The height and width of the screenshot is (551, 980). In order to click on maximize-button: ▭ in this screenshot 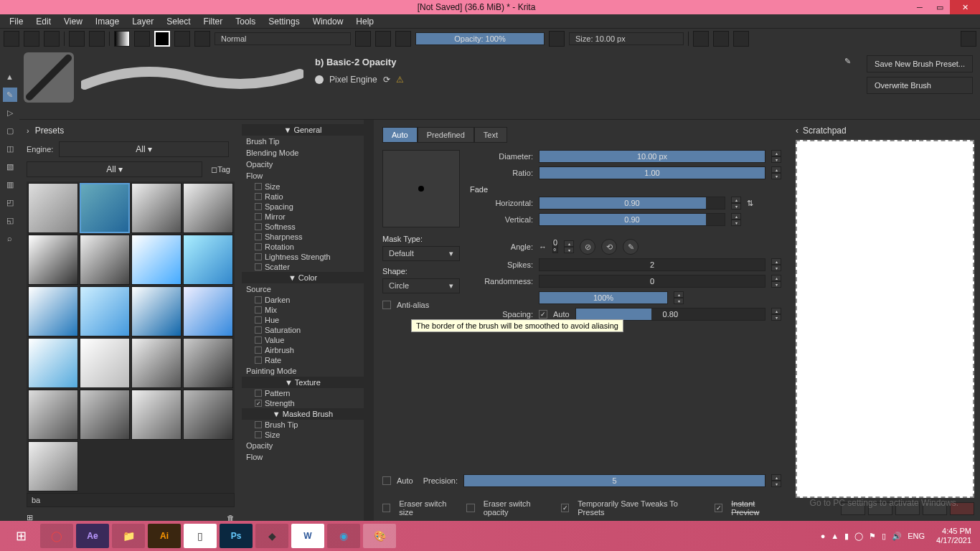, I will do `click(940, 7)`.